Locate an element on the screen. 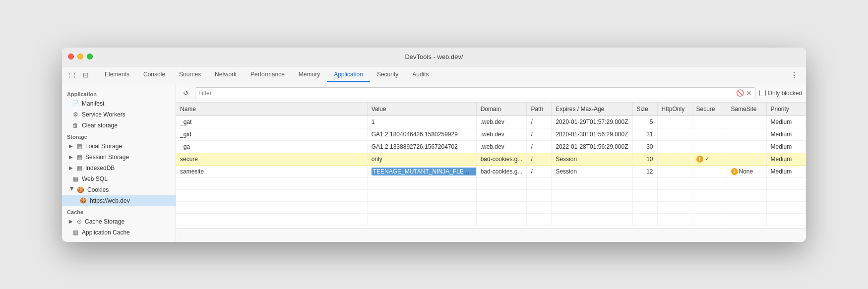  th-httponly: HttpOnly is located at coordinates (675, 109).